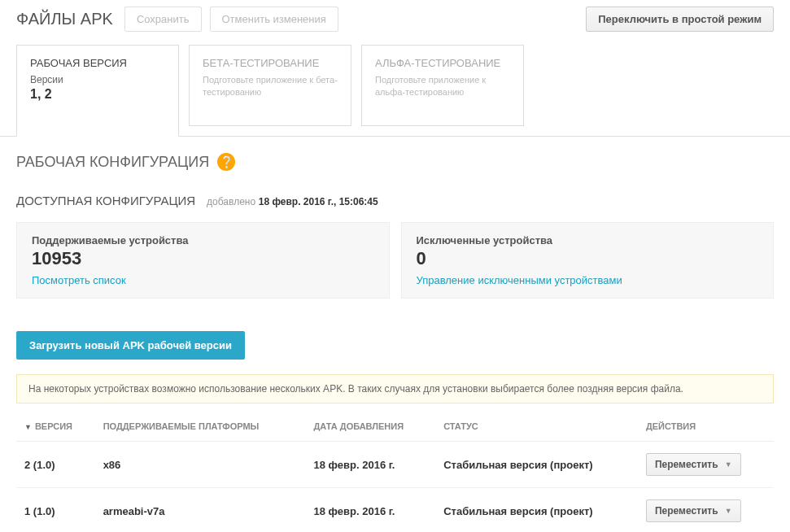 Image resolution: width=790 pixels, height=532 pixels. What do you see at coordinates (395, 428) in the screenshot?
I see `table-header-row: ▼ВЕРСИЯ ПОДДЕРЖИВАЕМЫЕ ПЛАТФОРМЫ ДАТА ДО…` at bounding box center [395, 428].